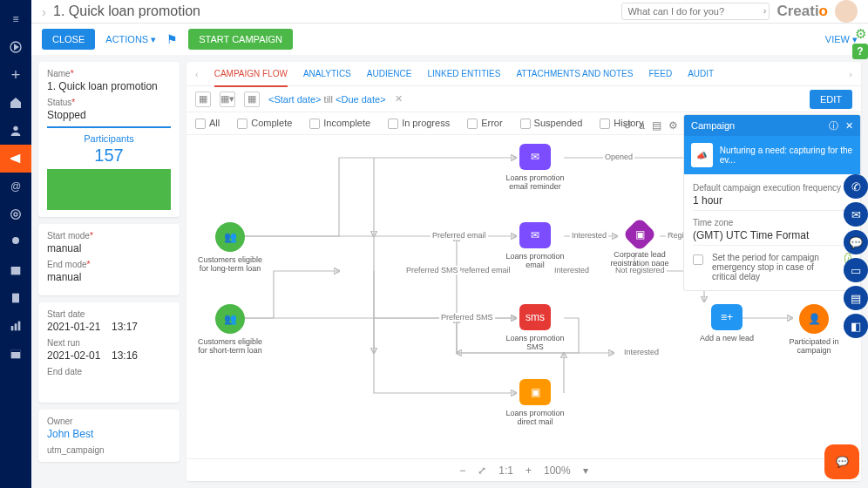 The image size is (868, 488). I want to click on chk-suspended: Suspended, so click(552, 124).